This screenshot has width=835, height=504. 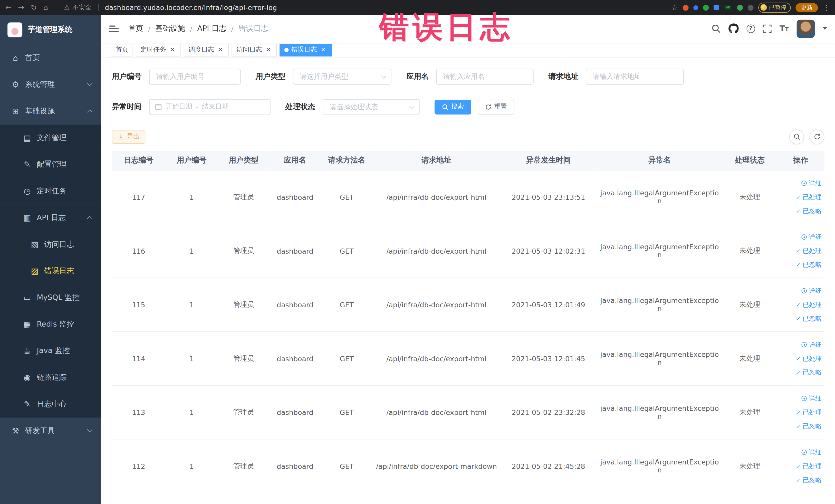 What do you see at coordinates (45, 7) in the screenshot?
I see `home-icon: ⌂` at bounding box center [45, 7].